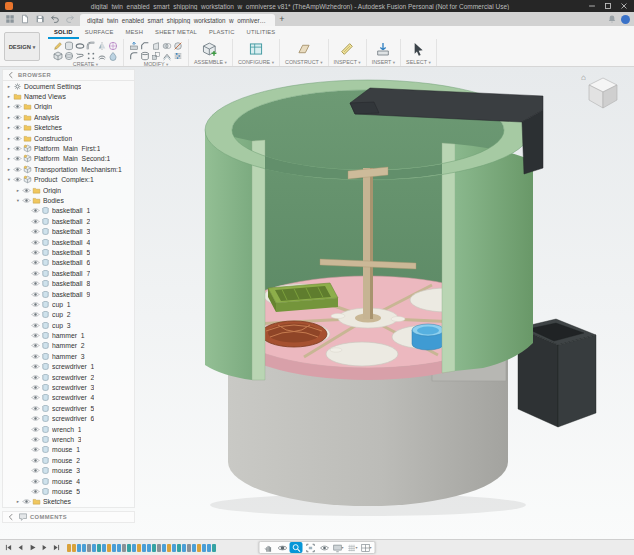 Image resolution: width=634 pixels, height=555 pixels. Describe the element at coordinates (69, 56) in the screenshot. I see `sphere-button` at that location.